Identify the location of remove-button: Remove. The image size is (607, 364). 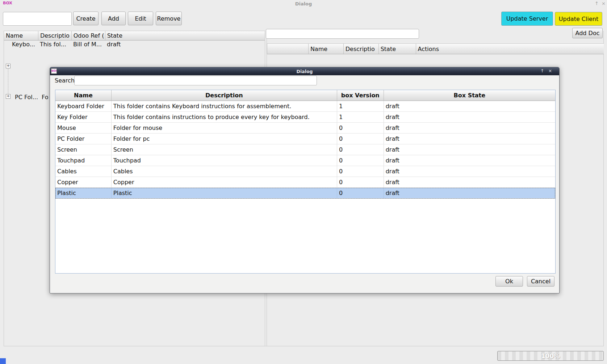
(169, 18).